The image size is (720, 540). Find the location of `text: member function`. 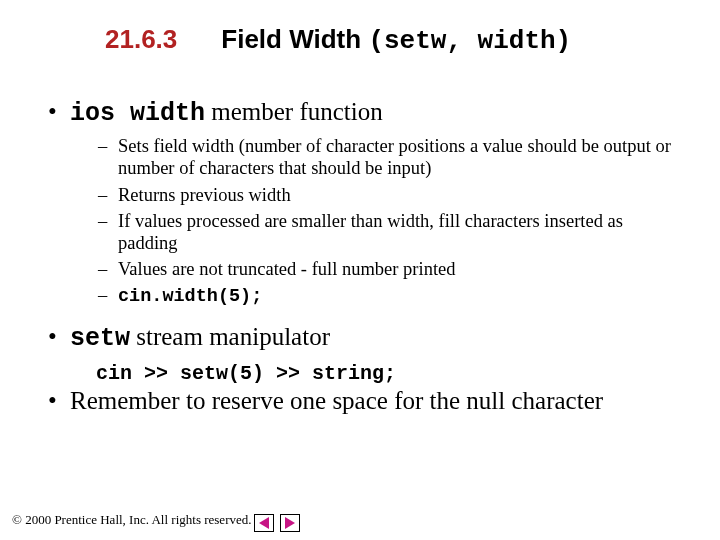

text: member function is located at coordinates (294, 112).